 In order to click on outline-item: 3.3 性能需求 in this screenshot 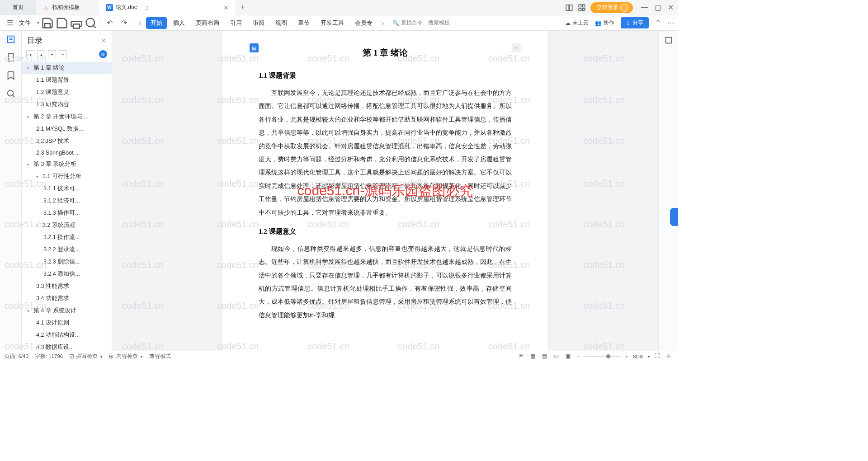, I will do `click(67, 287)`.